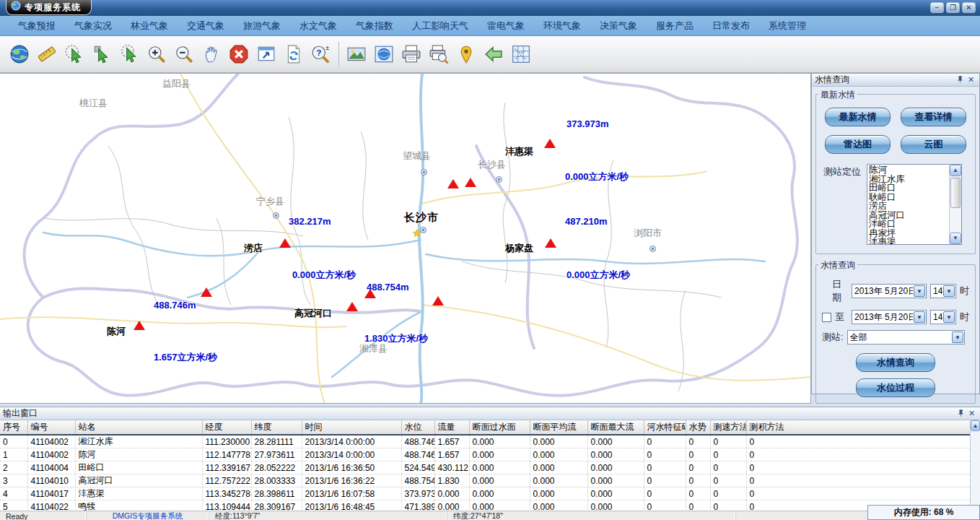  I want to click on menu-item-11: 决策气象, so click(618, 26).